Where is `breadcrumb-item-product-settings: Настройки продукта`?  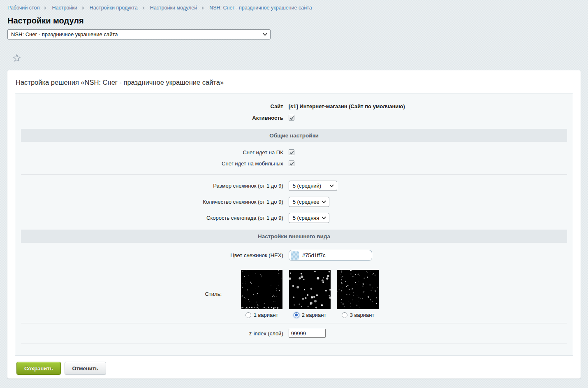
breadcrumb-item-product-settings: Настройки продукта is located at coordinates (113, 8).